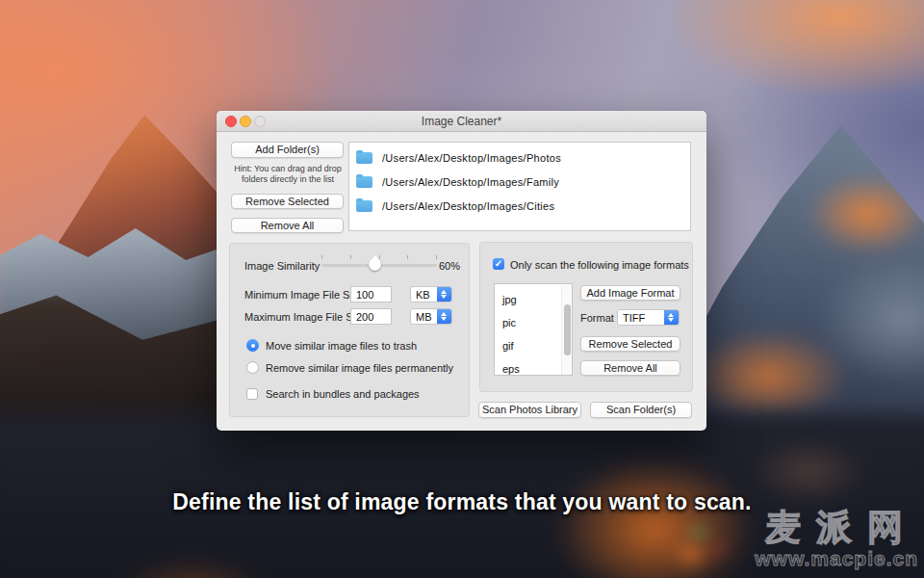 The width and height of the screenshot is (924, 578). What do you see at coordinates (343, 394) in the screenshot?
I see `bundles-checkbox-label: Search in bundles and packages` at bounding box center [343, 394].